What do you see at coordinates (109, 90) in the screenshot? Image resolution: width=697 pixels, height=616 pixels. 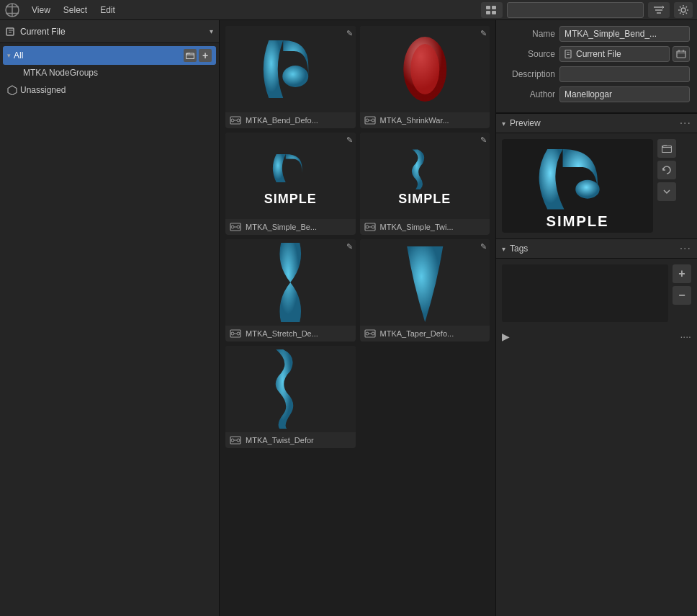 I see `sidebar-item-unassigned: Unassigned` at bounding box center [109, 90].